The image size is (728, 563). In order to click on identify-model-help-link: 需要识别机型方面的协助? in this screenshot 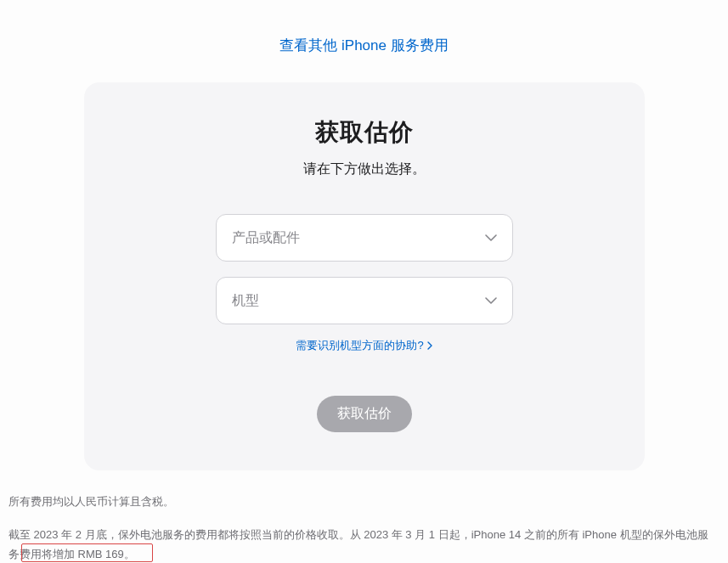, I will do `click(364, 346)`.